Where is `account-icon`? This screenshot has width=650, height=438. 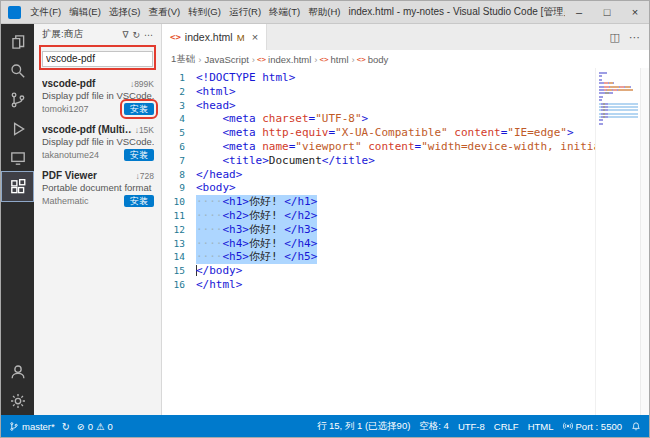 account-icon is located at coordinates (18, 372).